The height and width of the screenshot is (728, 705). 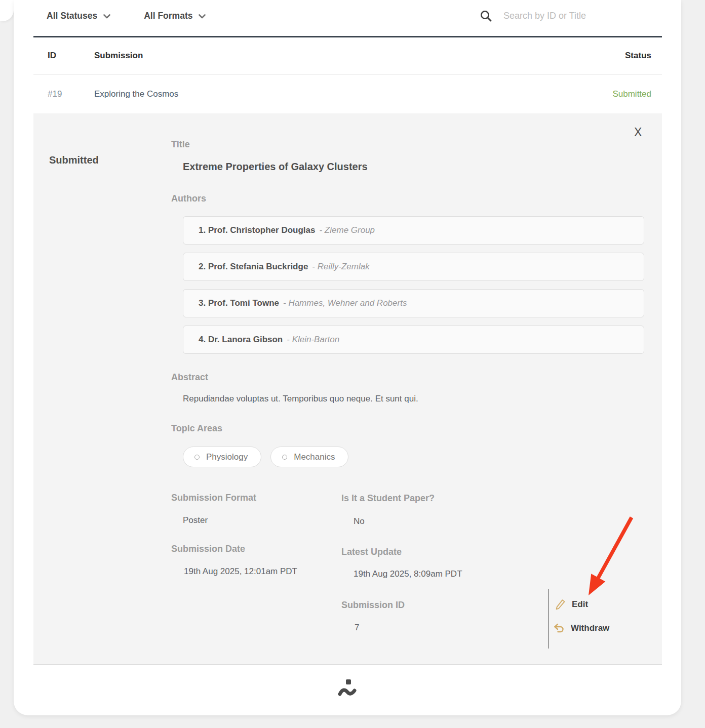 What do you see at coordinates (643, 56) in the screenshot?
I see `column-status: Status` at bounding box center [643, 56].